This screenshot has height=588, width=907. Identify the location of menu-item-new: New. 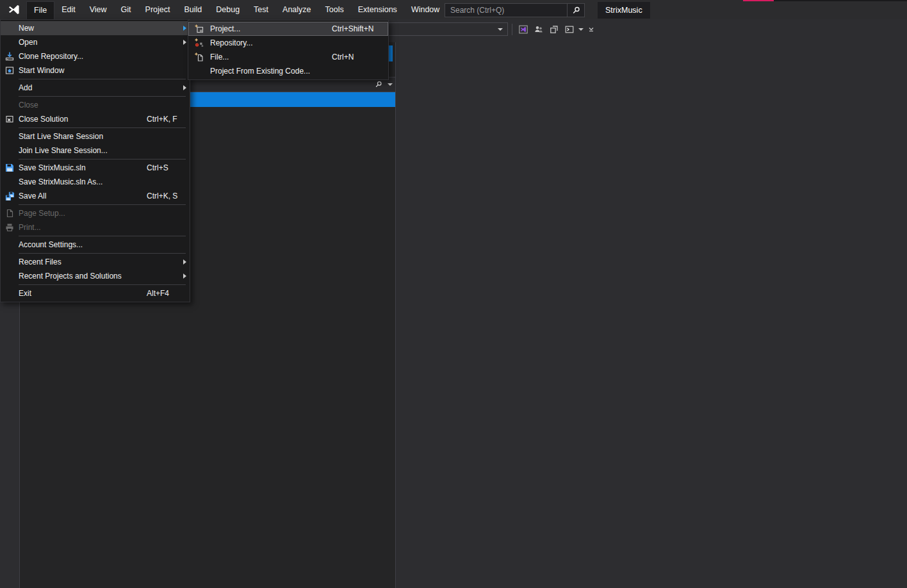
(95, 28).